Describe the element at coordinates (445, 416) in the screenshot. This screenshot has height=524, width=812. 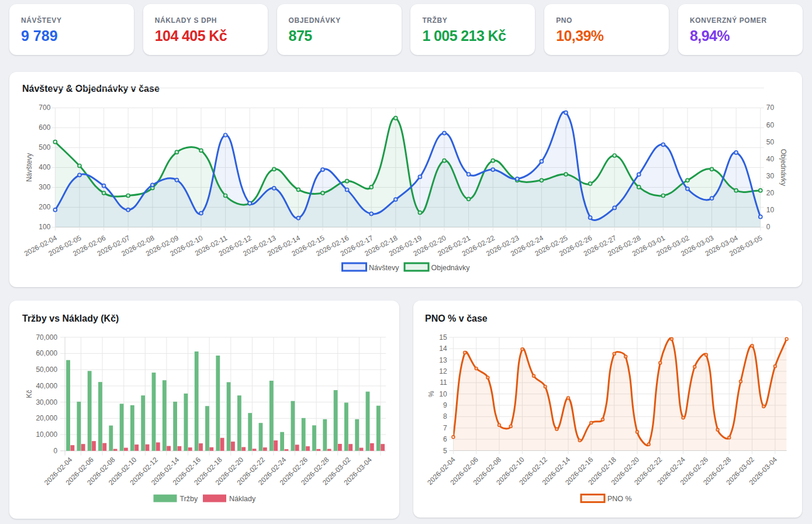
I see `svg-text: 8` at that location.